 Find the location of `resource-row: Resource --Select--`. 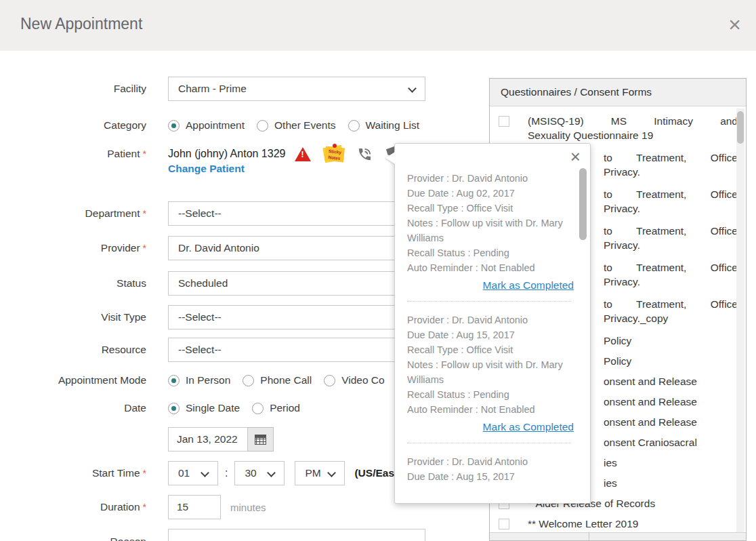

resource-row: Resource --Select-- is located at coordinates (226, 350).